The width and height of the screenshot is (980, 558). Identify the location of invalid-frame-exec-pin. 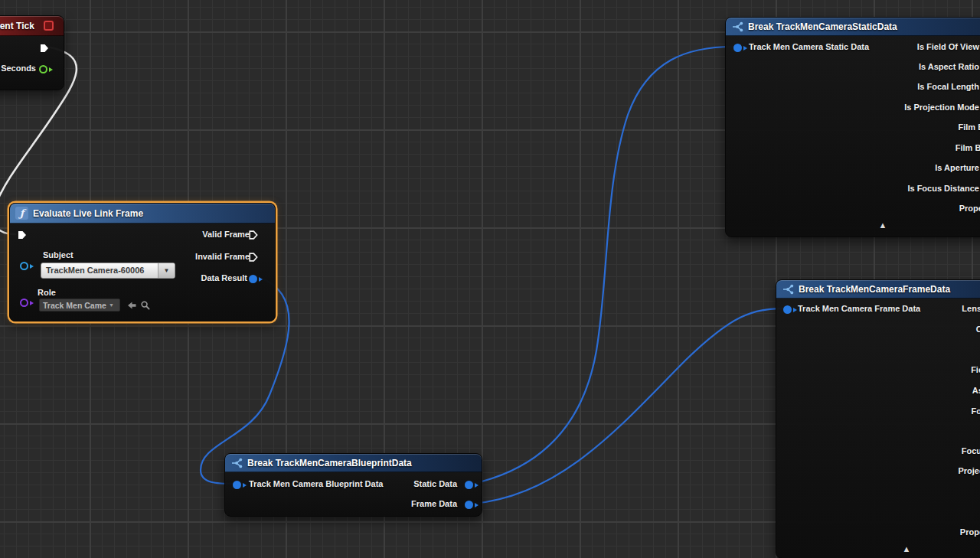
(253, 257).